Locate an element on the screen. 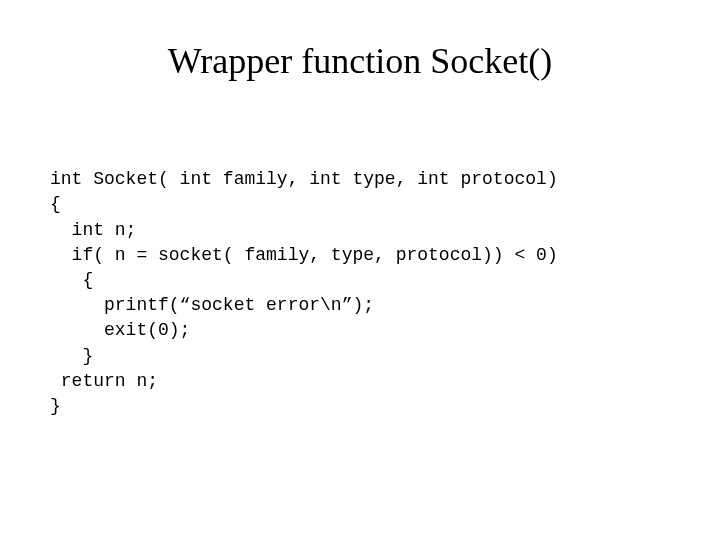 This screenshot has width=720, height=540. code-line-8: } is located at coordinates (72, 356).